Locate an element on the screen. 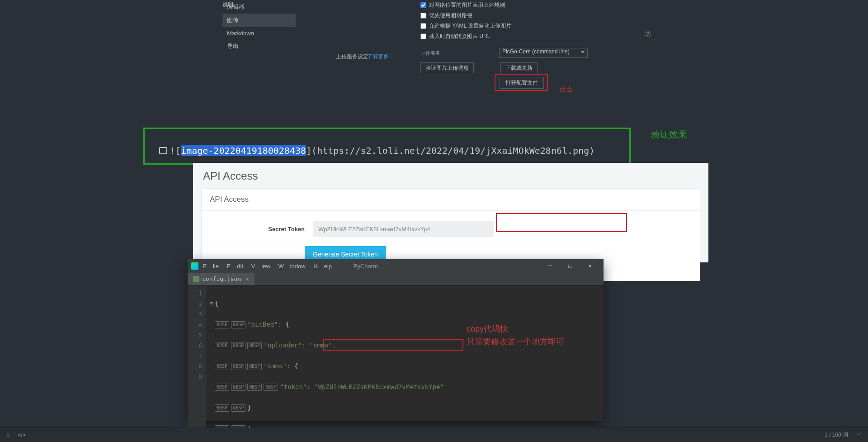 This screenshot has height=442, width=868. api-card-title: API Access is located at coordinates (451, 200).